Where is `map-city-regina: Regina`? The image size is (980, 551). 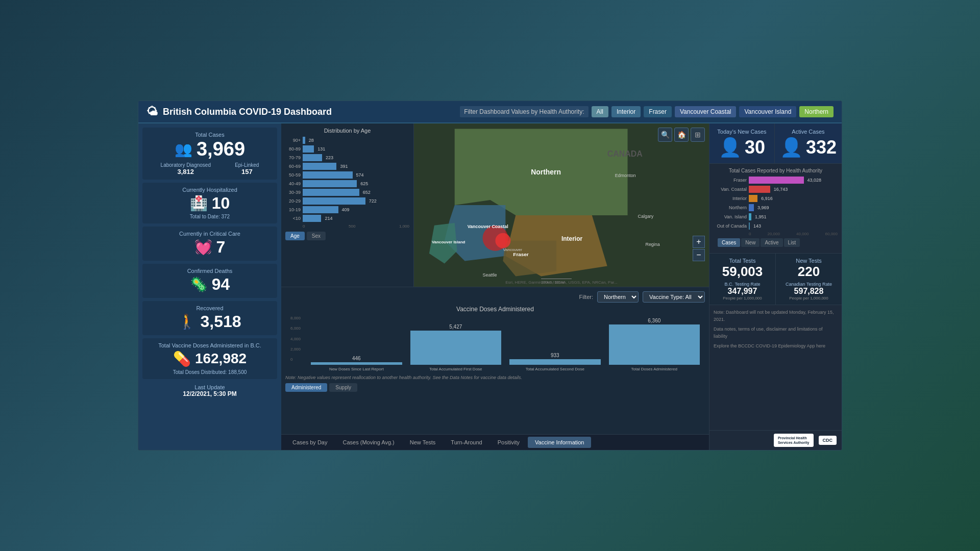 map-city-regina: Regina is located at coordinates (652, 244).